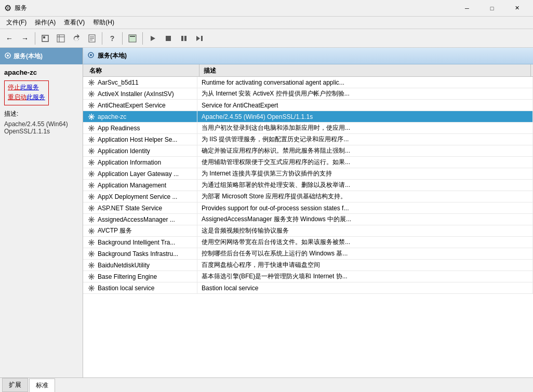 The width and height of the screenshot is (533, 392). Describe the element at coordinates (118, 83) in the screenshot. I see `service-name-text: AarSvc_b5d11` at that location.